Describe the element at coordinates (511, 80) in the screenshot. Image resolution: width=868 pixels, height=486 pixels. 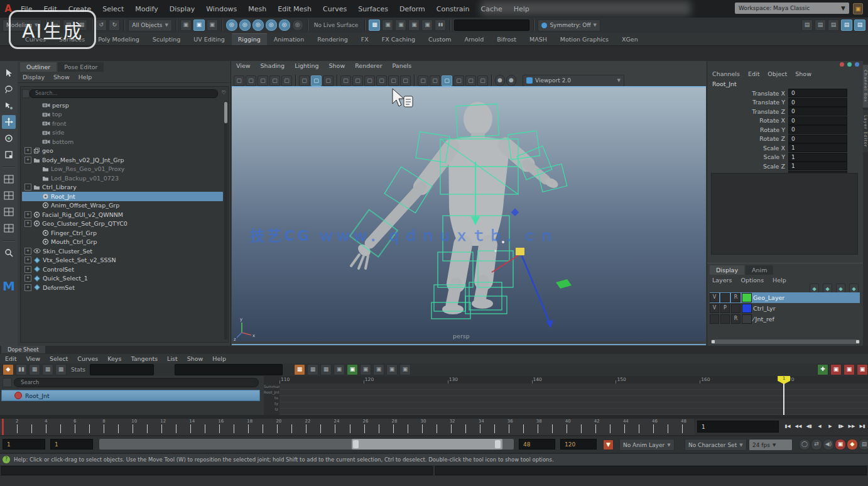
I see `ghosting-icon: ●` at that location.